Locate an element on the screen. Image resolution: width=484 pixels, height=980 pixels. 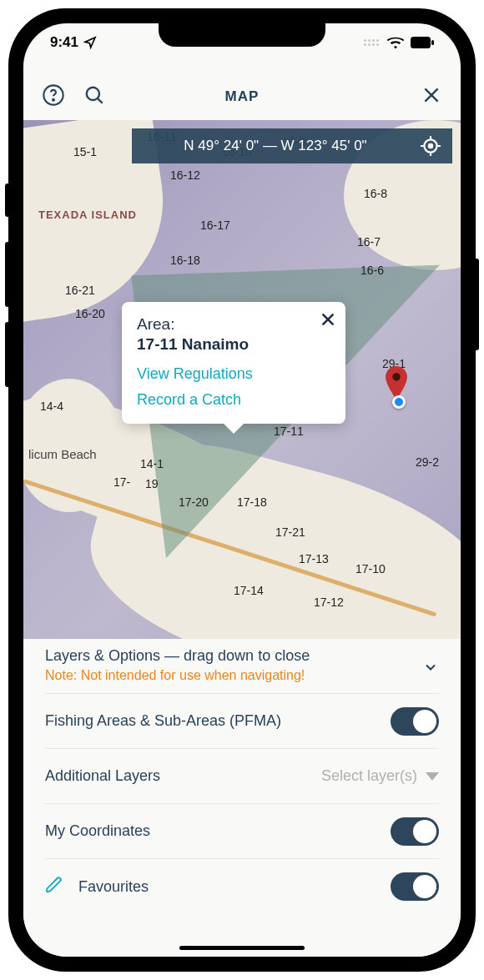
pin-icon is located at coordinates (396, 383).